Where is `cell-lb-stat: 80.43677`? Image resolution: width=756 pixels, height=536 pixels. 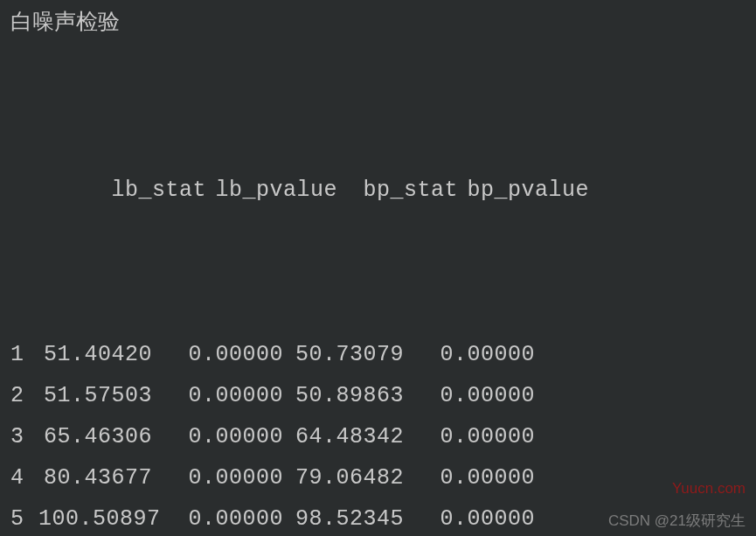 cell-lb-stat: 80.43677 is located at coordinates (95, 477).